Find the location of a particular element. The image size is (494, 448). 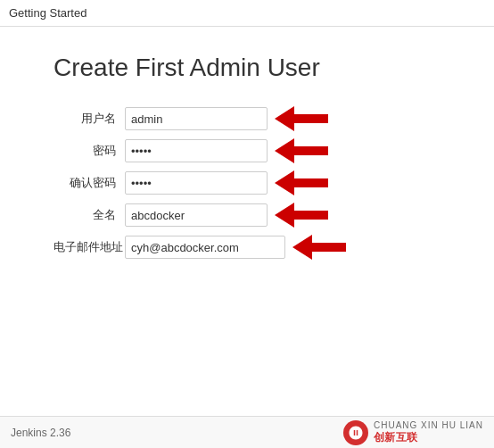

label-username: 用户名 is located at coordinates (89, 119).